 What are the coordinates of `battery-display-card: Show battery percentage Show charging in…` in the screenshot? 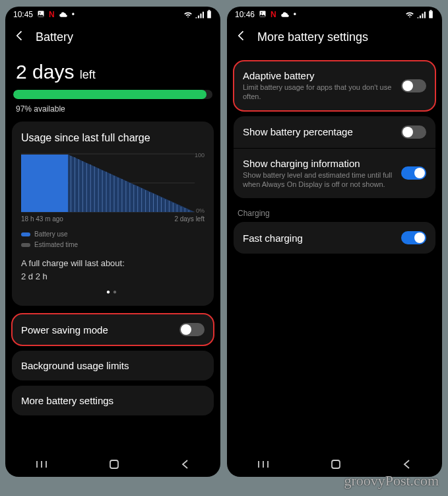 It's located at (335, 157).